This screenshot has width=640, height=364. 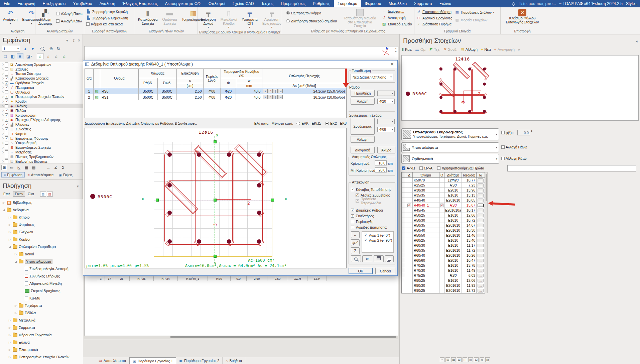 I want to click on ok-button: OK, so click(x=361, y=271).